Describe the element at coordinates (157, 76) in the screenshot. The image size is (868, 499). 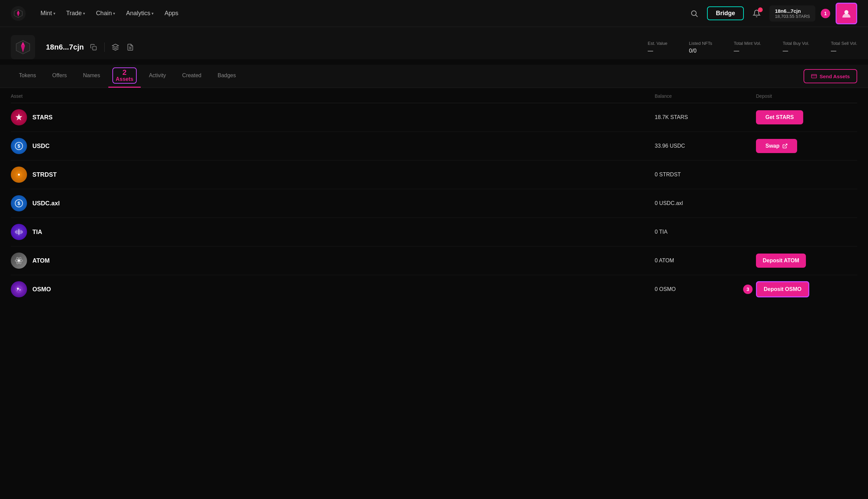
I see `tab-activity: Activity` at that location.